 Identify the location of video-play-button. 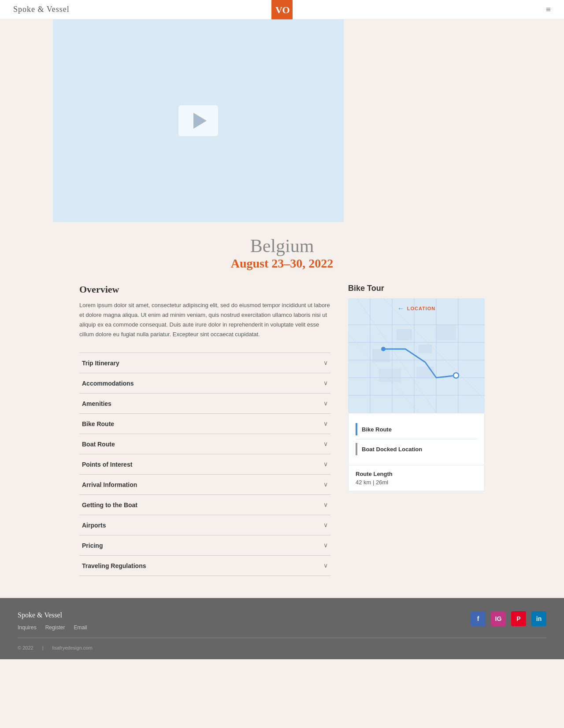
(198, 121).